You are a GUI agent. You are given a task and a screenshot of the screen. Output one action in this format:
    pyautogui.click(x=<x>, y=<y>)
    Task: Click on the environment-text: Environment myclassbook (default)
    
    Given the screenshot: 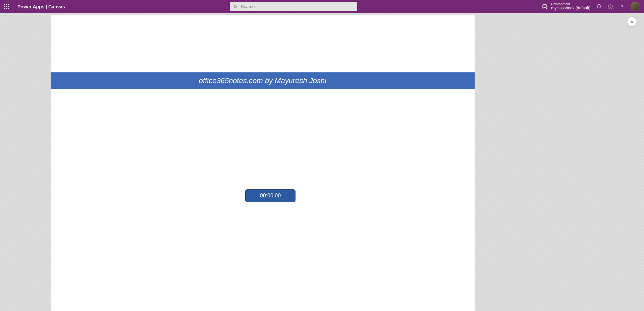 What is the action you would take?
    pyautogui.click(x=571, y=6)
    